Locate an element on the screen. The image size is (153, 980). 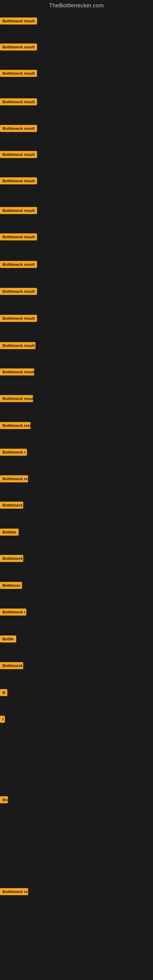
bottleneck-badge: Bottleneck re is located at coordinates (14, 892).